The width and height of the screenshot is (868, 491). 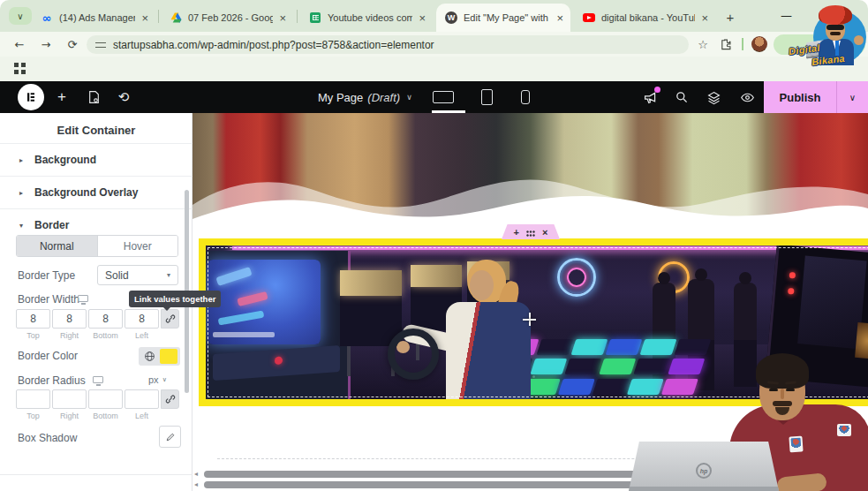 I want to click on tab-youtube: digital bikana - YouTube ×, so click(x=645, y=18).